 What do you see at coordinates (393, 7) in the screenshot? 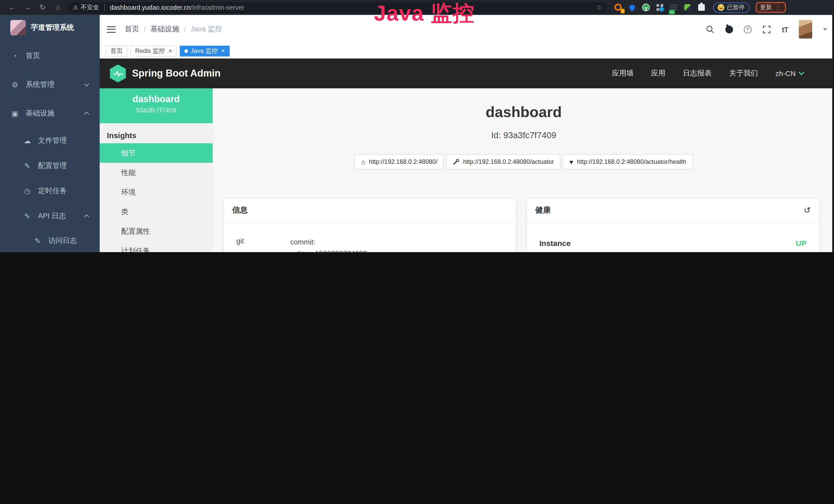
I see `url-path: /infra/admin-server` at bounding box center [393, 7].